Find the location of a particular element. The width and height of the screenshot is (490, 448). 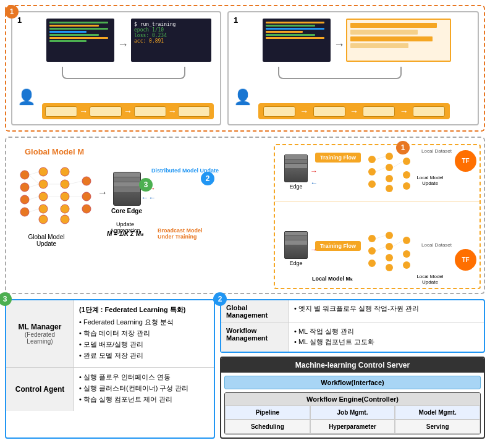

left-panel: ML Manager (Federated Learning) (1단계 : F… is located at coordinates (110, 369).